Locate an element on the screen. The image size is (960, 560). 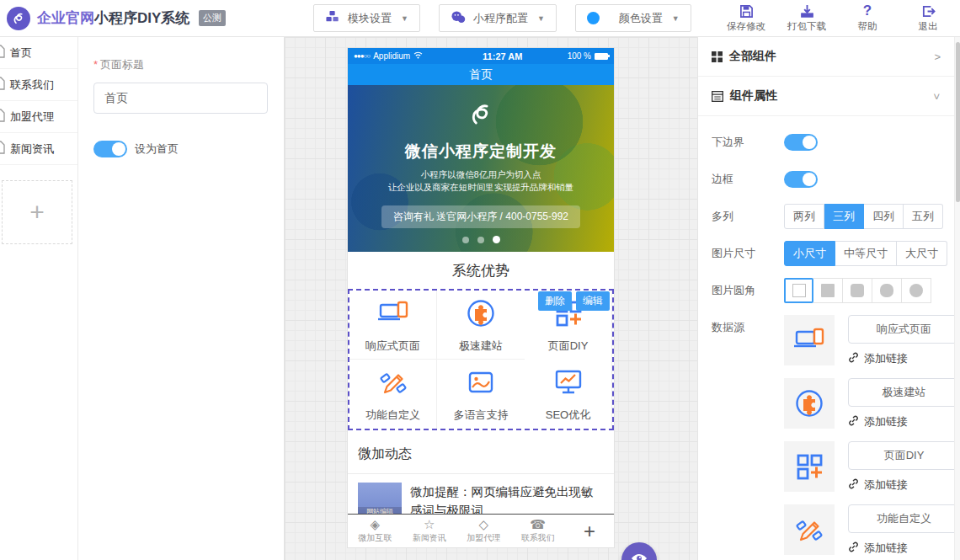
page-title-input is located at coordinates (180, 98).